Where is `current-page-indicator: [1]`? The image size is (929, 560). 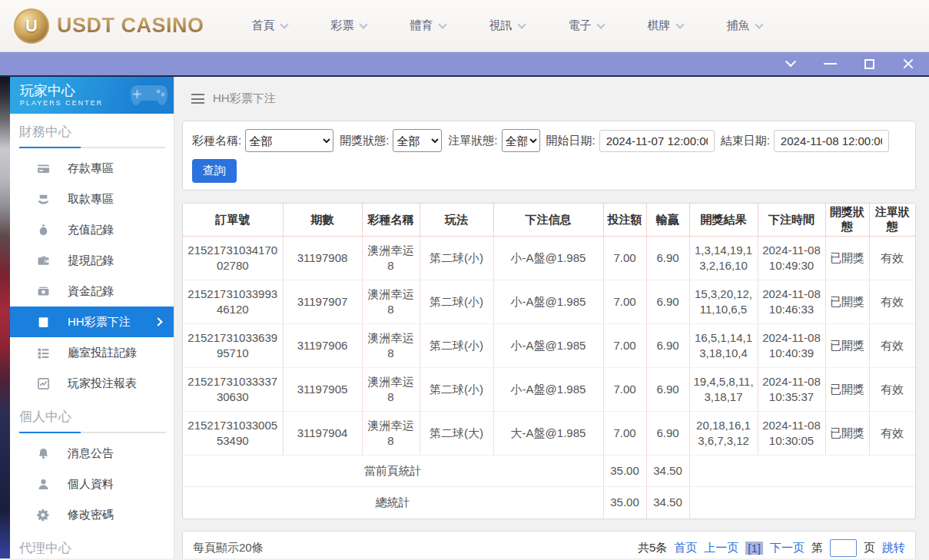 current-page-indicator: [1] is located at coordinates (755, 548).